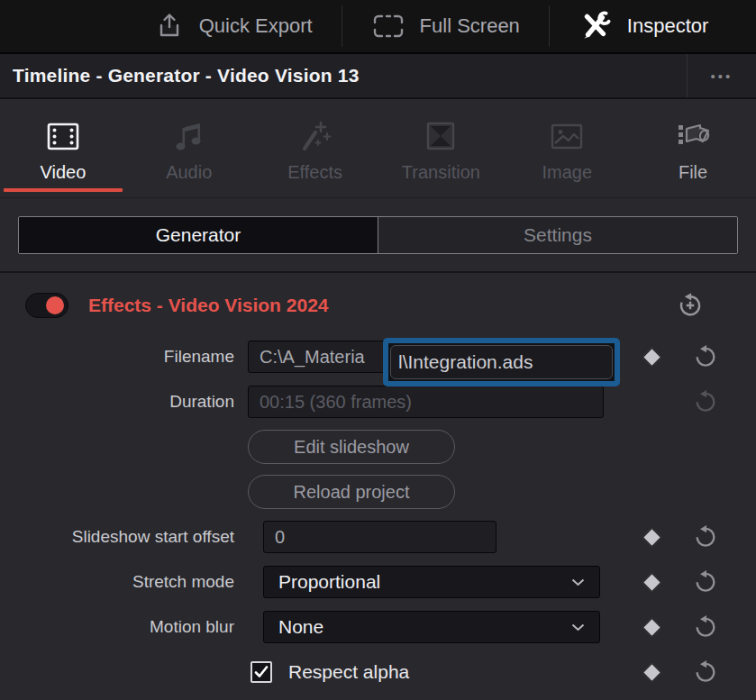 The width and height of the screenshot is (756, 700). What do you see at coordinates (596, 26) in the screenshot?
I see `inspector-icon` at bounding box center [596, 26].